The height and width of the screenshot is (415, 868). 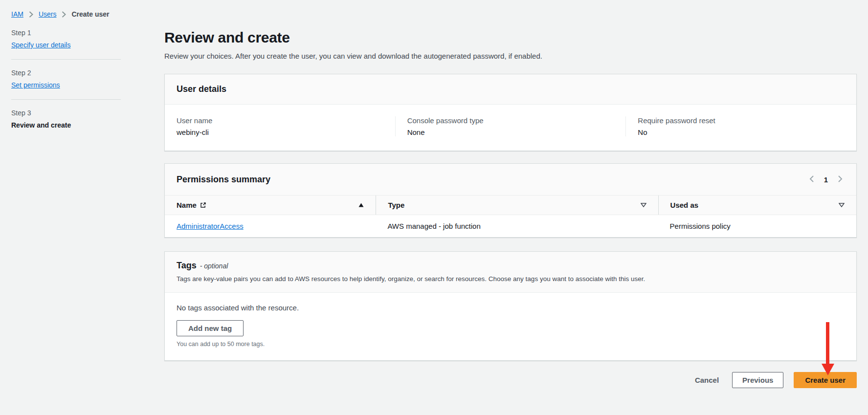 I want to click on permissions-table-header: Name Type, so click(x=511, y=205).